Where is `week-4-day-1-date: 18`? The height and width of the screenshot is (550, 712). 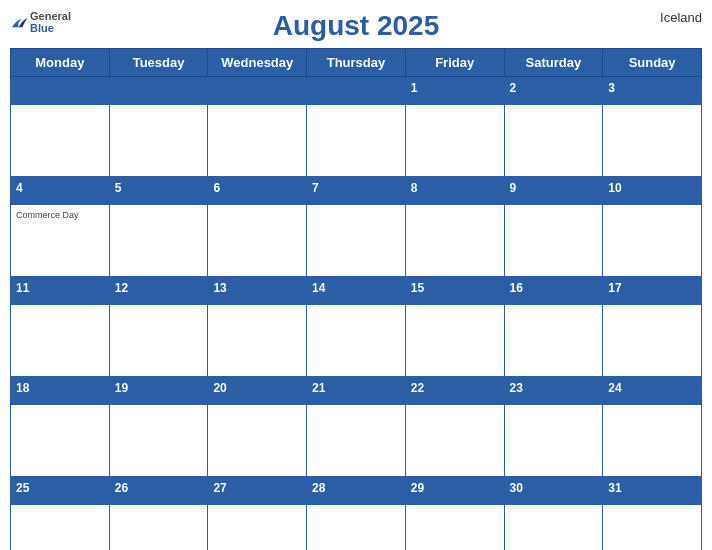
week-4-day-1-date: 18 is located at coordinates (60, 391).